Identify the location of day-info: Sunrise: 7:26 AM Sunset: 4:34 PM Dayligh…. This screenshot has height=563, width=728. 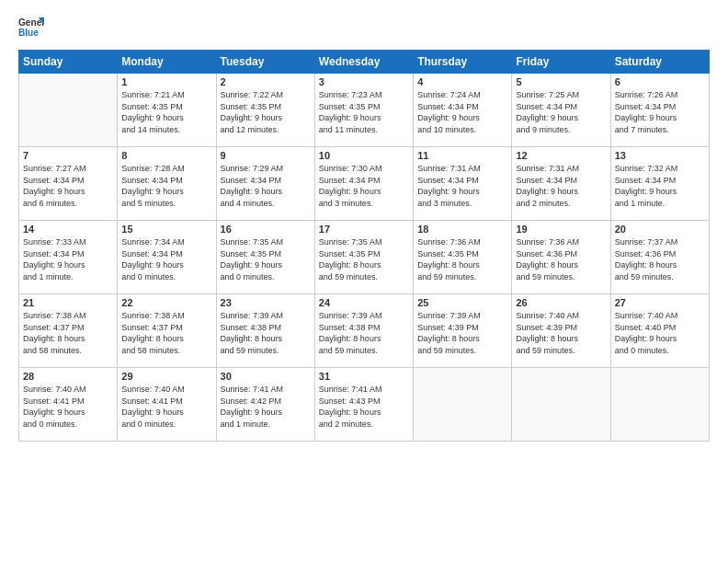
(660, 112).